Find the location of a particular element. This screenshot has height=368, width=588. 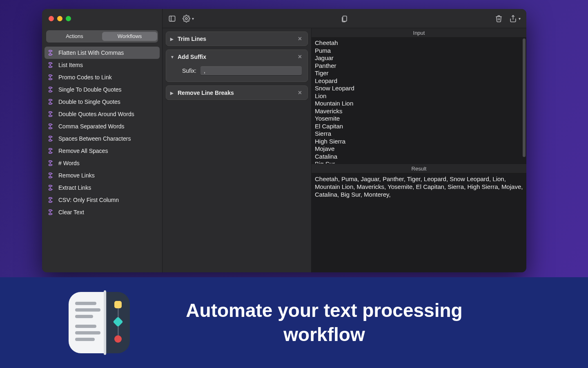

step-title: Trim Lines is located at coordinates (192, 39).